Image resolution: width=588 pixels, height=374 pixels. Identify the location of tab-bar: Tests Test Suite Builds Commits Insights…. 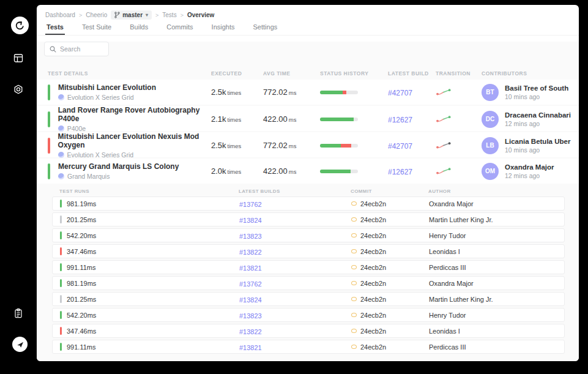
(308, 28).